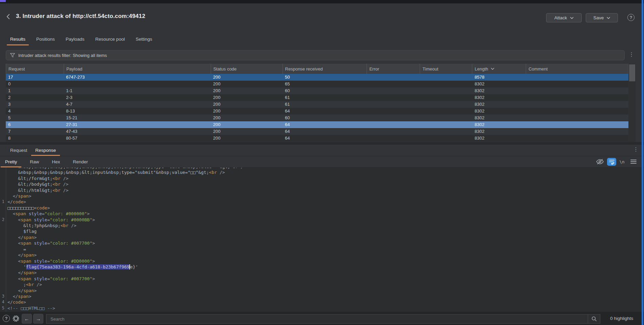 The width and height of the screenshot is (644, 325). What do you see at coordinates (138, 69) in the screenshot?
I see `column-header-payload: Payload` at bounding box center [138, 69].